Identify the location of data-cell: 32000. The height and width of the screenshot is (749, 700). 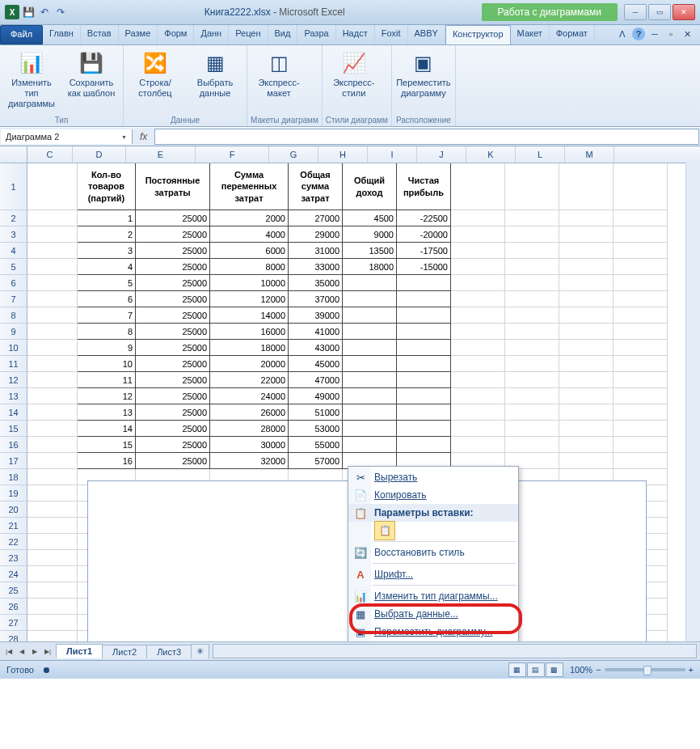
(249, 461).